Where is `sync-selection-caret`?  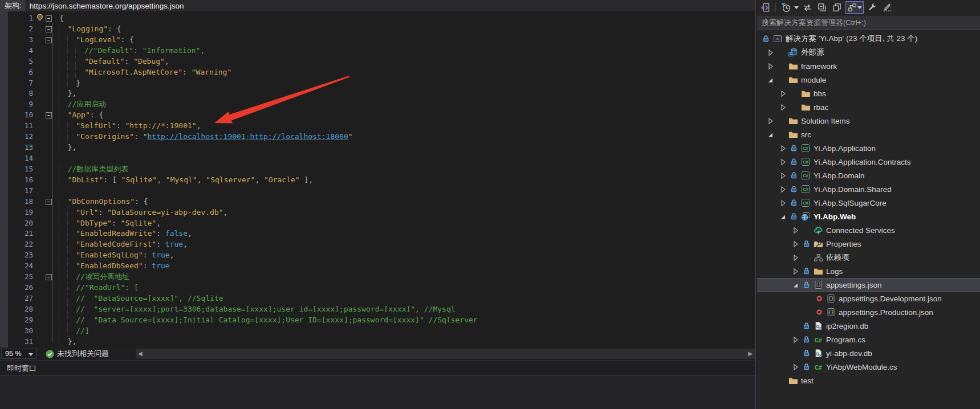 sync-selection-caret is located at coordinates (860, 8).